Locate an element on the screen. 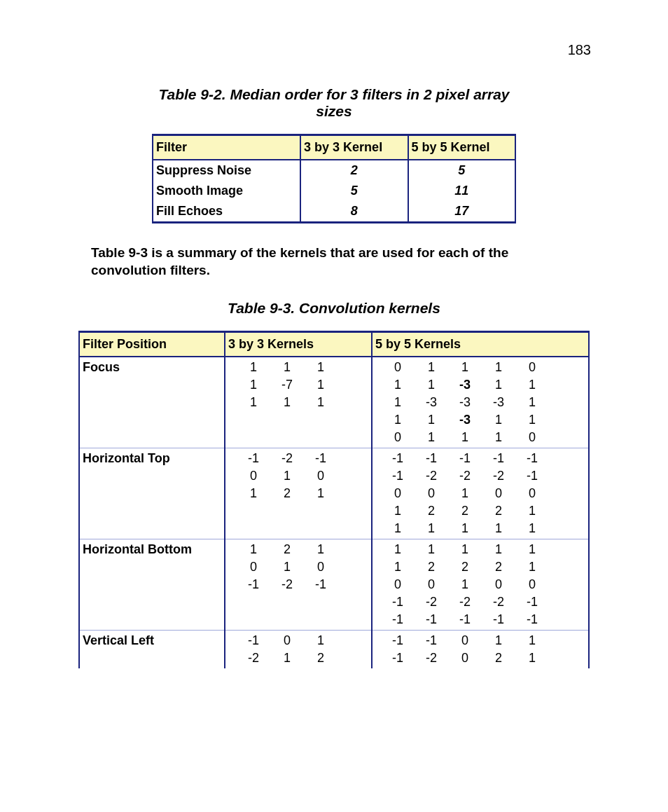  intertext-paragraph: Table 9-3 is a summary of the kernels th… is located at coordinates (334, 262).